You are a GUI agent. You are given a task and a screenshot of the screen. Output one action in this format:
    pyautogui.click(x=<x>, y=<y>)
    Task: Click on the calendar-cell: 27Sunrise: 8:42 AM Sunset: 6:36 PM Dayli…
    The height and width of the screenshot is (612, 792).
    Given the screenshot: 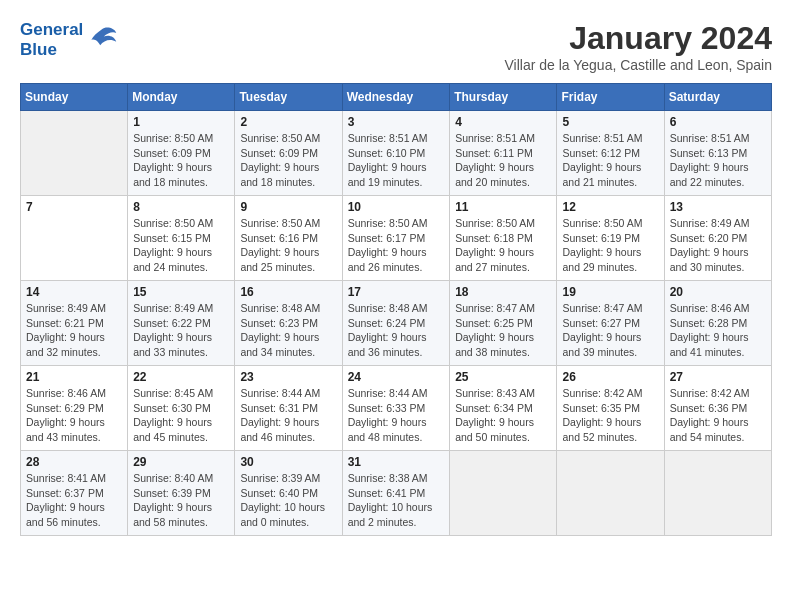 What is the action you would take?
    pyautogui.click(x=718, y=408)
    